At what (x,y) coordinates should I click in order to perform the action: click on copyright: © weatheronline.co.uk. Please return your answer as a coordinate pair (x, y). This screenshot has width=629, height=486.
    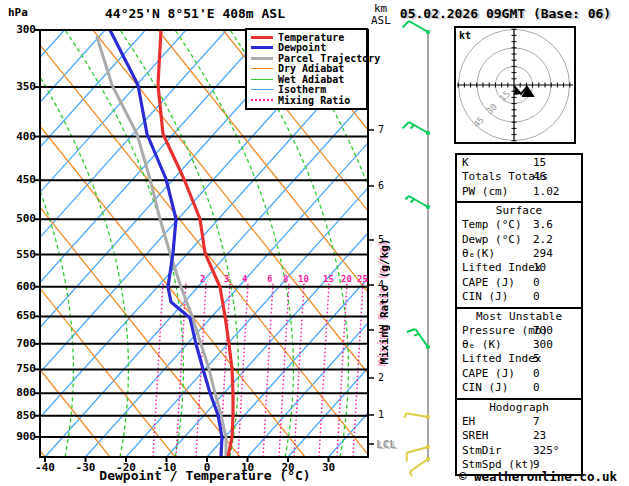
    Looking at the image, I should click on (538, 476).